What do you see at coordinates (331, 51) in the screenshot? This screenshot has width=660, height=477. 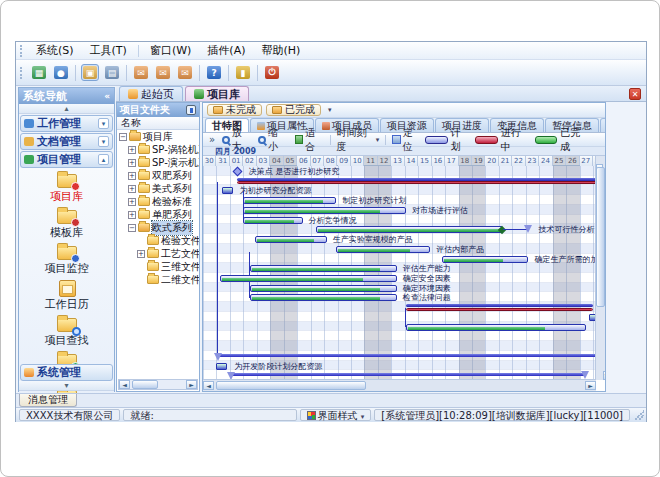 I see `menu-bar: 系统(S)工具(T)窗口(W)插件(A)帮助(H)` at bounding box center [331, 51].